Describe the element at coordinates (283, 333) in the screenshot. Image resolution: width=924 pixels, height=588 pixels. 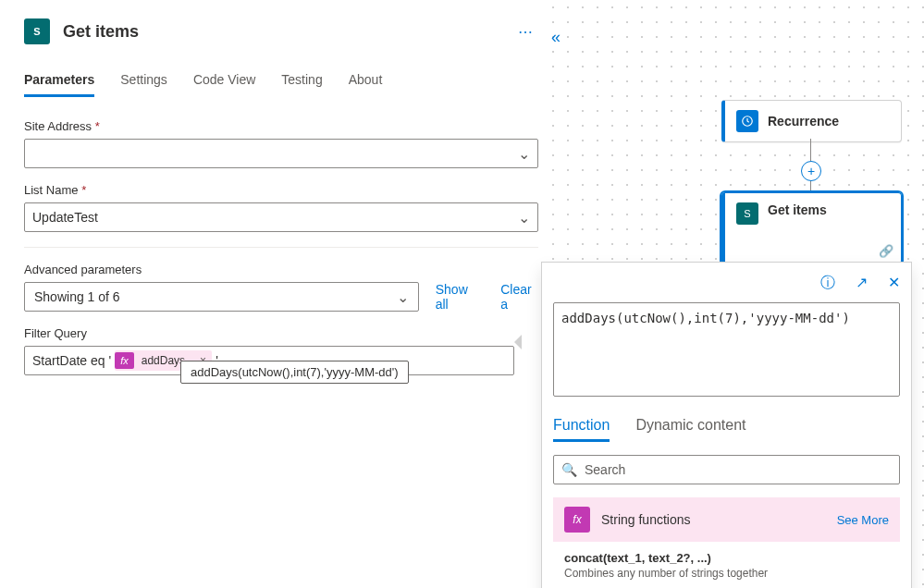
I see `filter-query-label: Filter Query` at that location.